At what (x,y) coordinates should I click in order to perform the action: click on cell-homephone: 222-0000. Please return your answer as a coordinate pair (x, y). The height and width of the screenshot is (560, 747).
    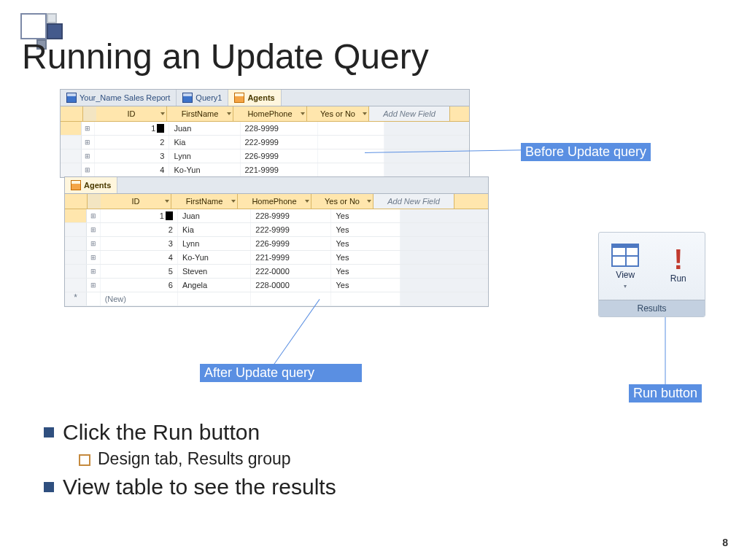
    Looking at the image, I should click on (291, 271).